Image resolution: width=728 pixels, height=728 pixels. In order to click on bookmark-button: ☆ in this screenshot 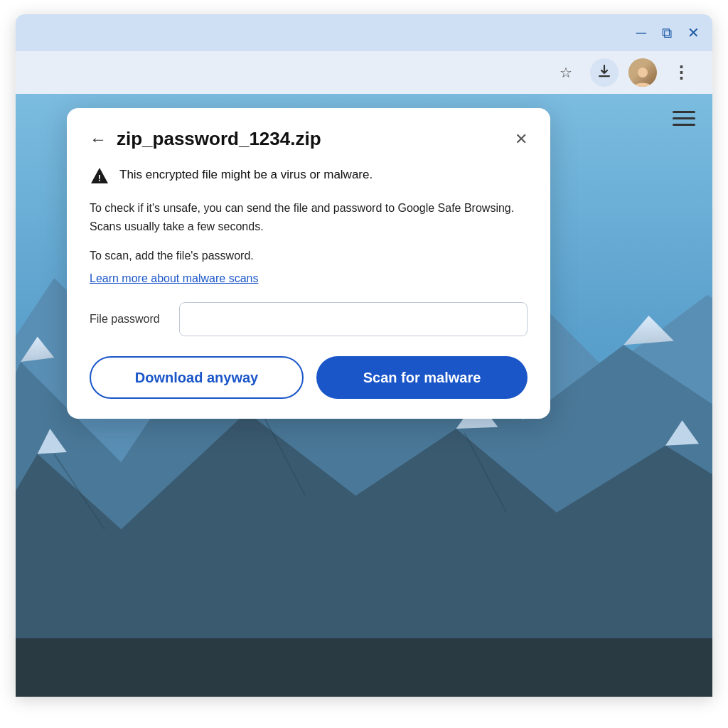, I will do `click(566, 73)`.